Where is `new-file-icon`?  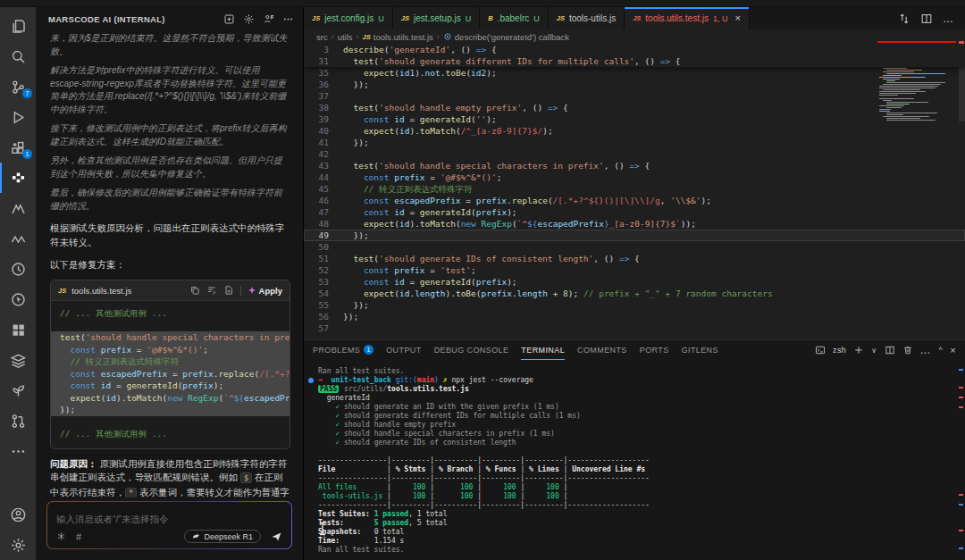
new-file-icon is located at coordinates (229, 290).